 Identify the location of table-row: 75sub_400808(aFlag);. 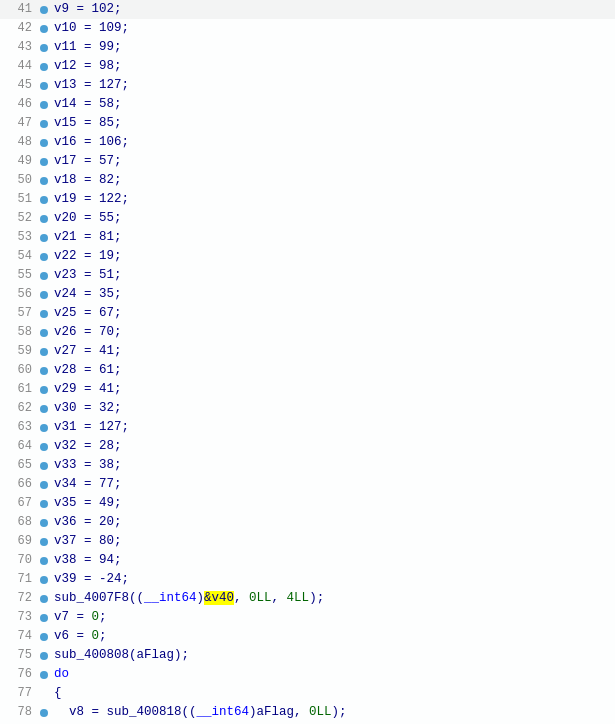
(308, 656).